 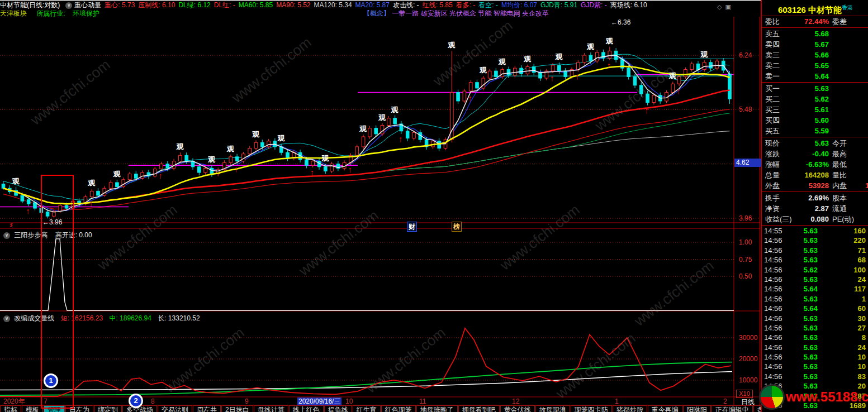 I want to click on quote-row: 买一5.63, so click(x=815, y=88).